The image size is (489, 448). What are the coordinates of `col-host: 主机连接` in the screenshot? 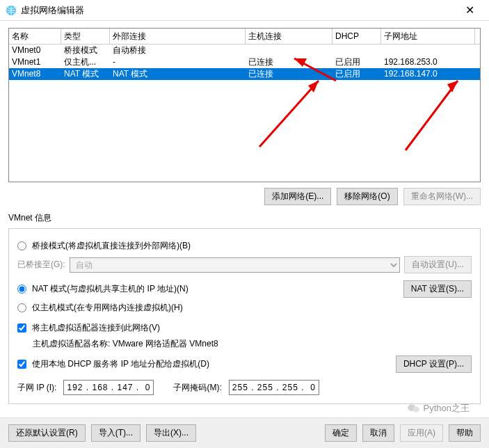 It's located at (289, 36).